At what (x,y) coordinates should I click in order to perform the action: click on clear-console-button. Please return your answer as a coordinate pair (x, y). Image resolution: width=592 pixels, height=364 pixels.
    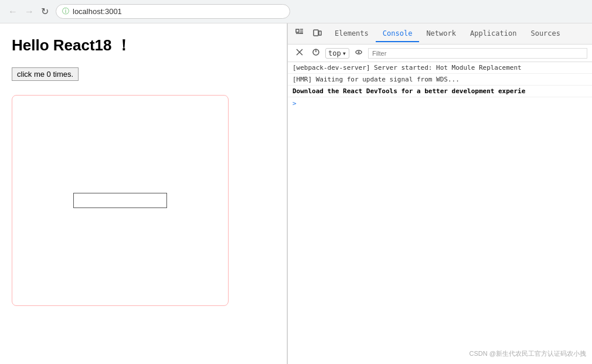
    Looking at the image, I should click on (300, 53).